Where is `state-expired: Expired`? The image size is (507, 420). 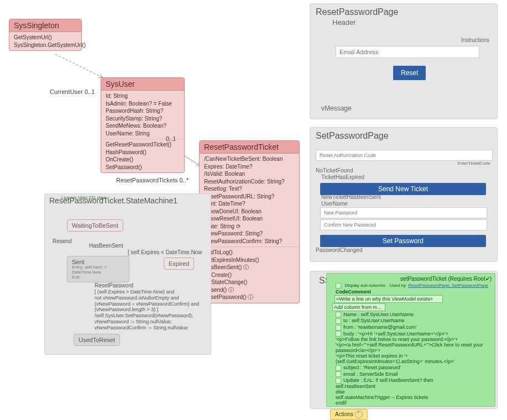
state-expired: Expired is located at coordinates (179, 264).